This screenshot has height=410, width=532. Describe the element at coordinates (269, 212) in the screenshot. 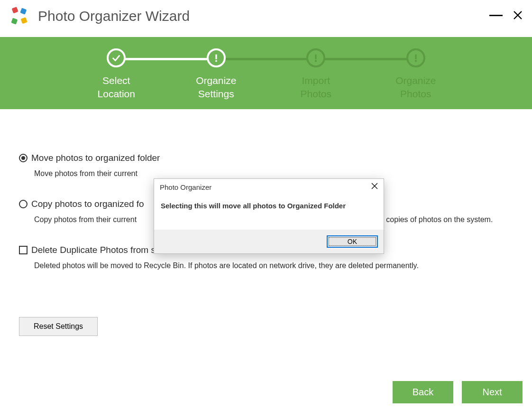

I see `dialog-message: Selecting this will move all photos to O…` at that location.